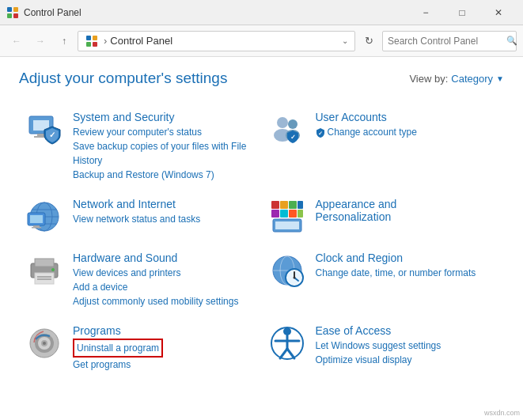  What do you see at coordinates (40, 41) in the screenshot?
I see `forward-button: →` at bounding box center [40, 41].